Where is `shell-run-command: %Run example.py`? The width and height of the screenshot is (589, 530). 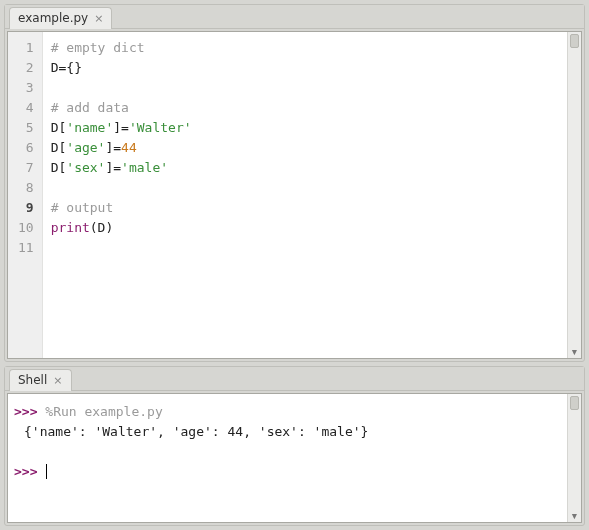 shell-run-command: %Run example.py is located at coordinates (104, 412).